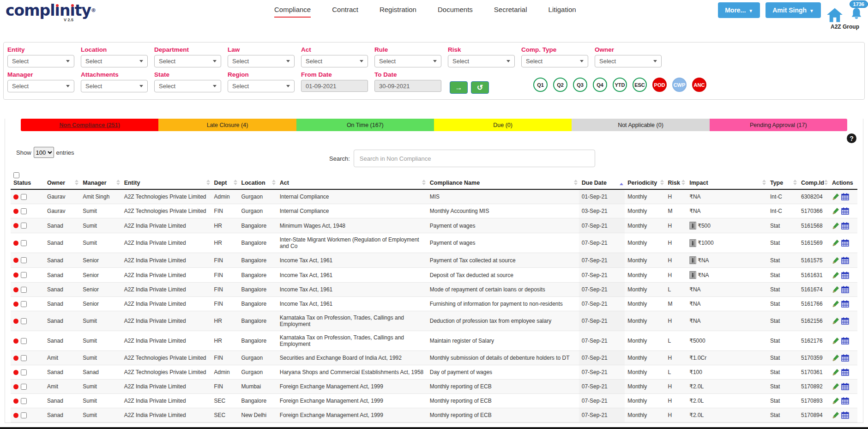 Image resolution: width=868 pixels, height=429 pixels. Describe the element at coordinates (561, 85) in the screenshot. I see `quick-filter-q2: Q2` at that location.